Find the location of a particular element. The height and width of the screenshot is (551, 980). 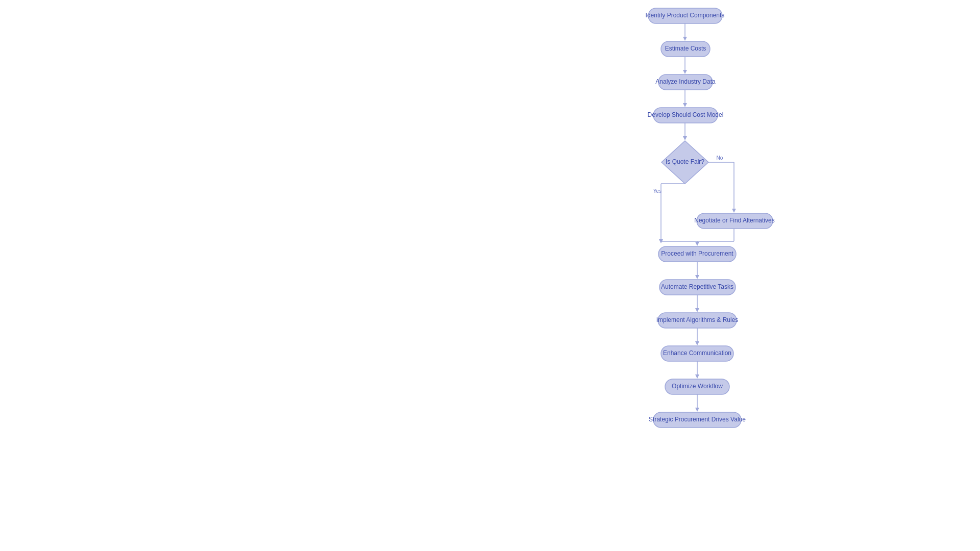

node-develop-label: Develop Should Cost Model is located at coordinates (686, 115).